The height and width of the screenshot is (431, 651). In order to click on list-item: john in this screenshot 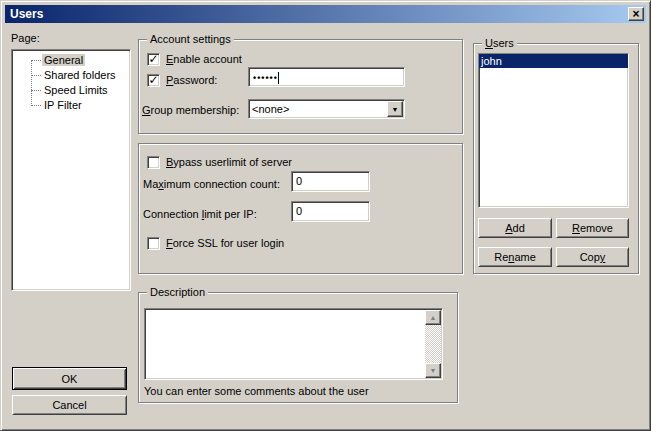, I will do `click(554, 61)`.